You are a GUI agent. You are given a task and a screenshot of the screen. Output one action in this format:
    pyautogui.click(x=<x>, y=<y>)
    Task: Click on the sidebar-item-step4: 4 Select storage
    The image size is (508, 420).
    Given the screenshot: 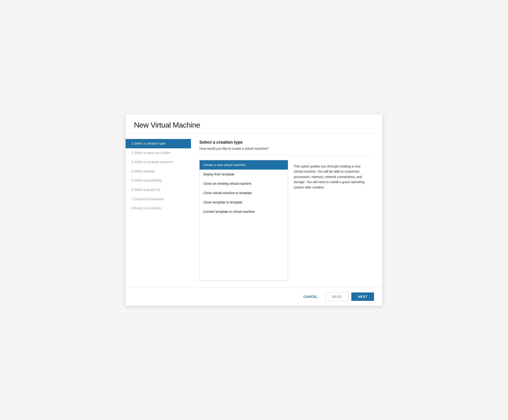 What is the action you would take?
    pyautogui.click(x=158, y=171)
    